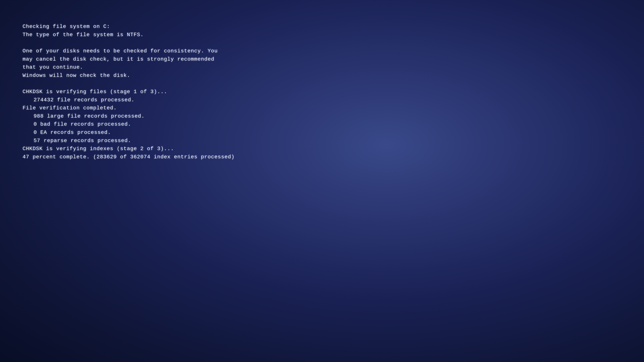 The height and width of the screenshot is (362, 644). I want to click on line-disk-warn-1: One of your disks needs to be checked fo…, so click(322, 51).